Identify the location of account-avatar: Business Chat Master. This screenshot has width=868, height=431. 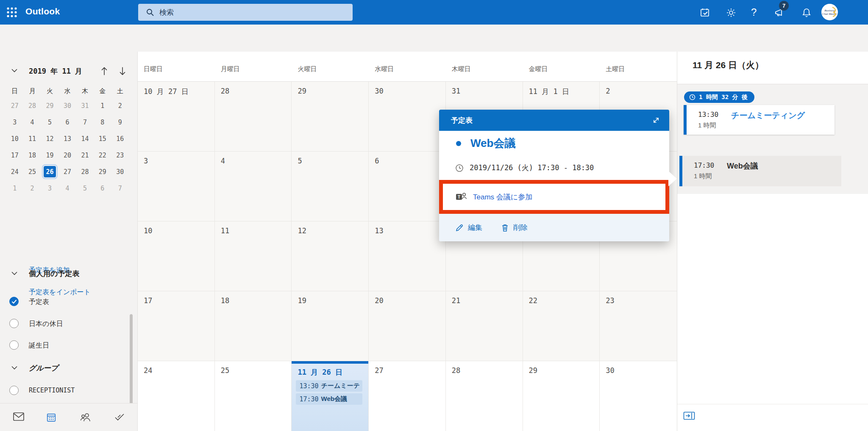
(830, 12).